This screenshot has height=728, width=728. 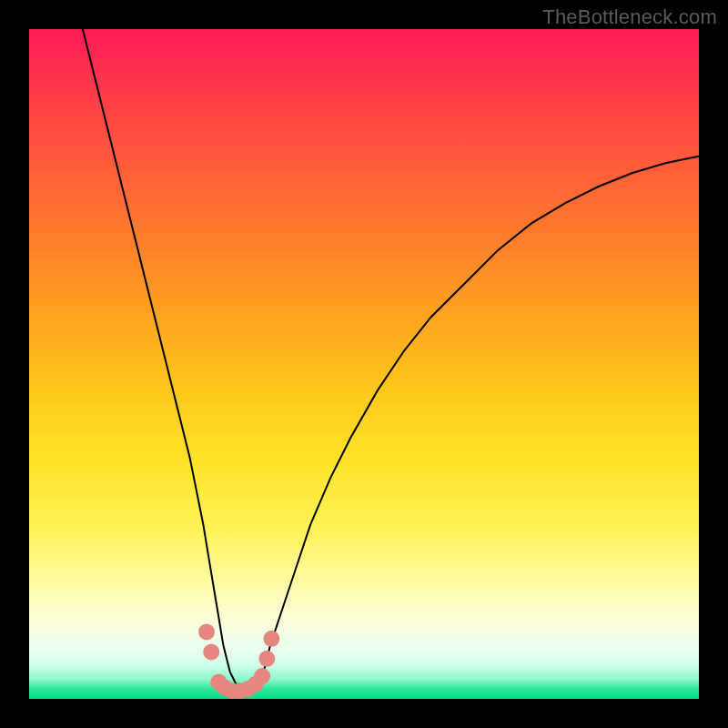 I want to click on watermark-text: TheBottleneck.com, so click(x=630, y=17).